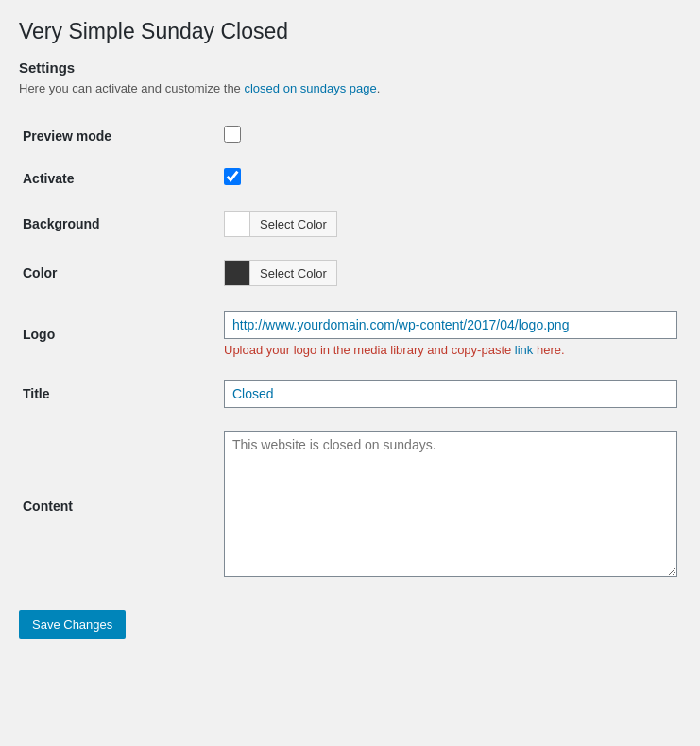 The height and width of the screenshot is (746, 700). I want to click on color-field: Select Color, so click(451, 273).